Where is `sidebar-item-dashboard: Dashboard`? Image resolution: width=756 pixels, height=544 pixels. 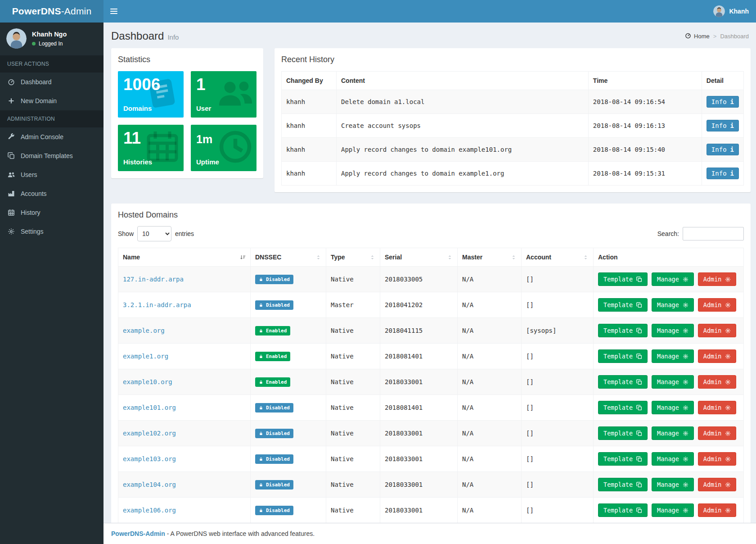
sidebar-item-dashboard: Dashboard is located at coordinates (52, 82).